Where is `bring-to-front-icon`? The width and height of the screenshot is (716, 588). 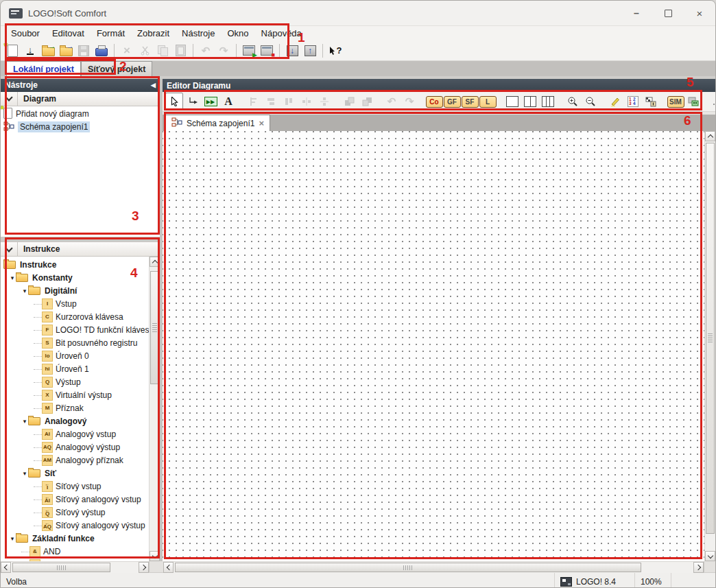 bring-to-front-icon is located at coordinates (349, 102).